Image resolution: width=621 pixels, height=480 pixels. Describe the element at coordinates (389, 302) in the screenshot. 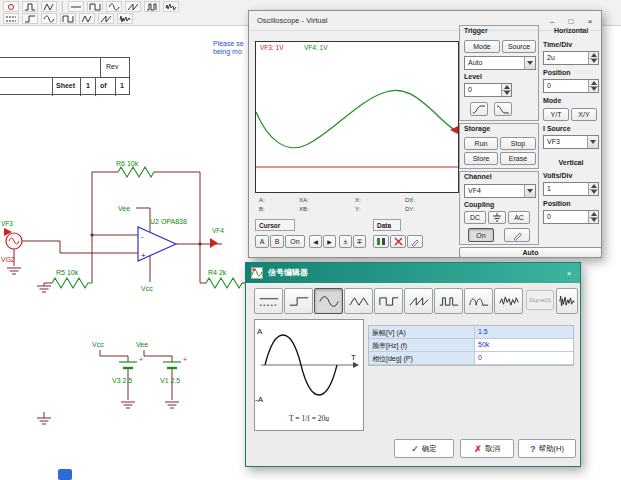

I see `square-wave-icon` at that location.